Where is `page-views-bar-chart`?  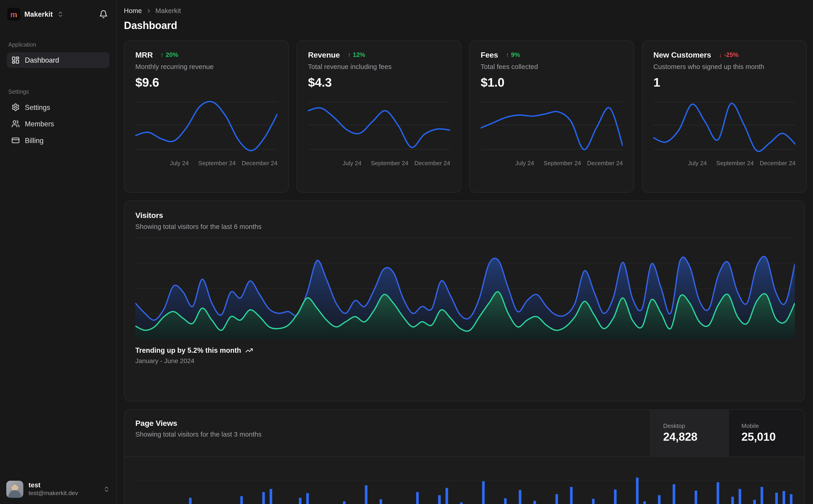
page-views-bar-chart is located at coordinates (464, 481).